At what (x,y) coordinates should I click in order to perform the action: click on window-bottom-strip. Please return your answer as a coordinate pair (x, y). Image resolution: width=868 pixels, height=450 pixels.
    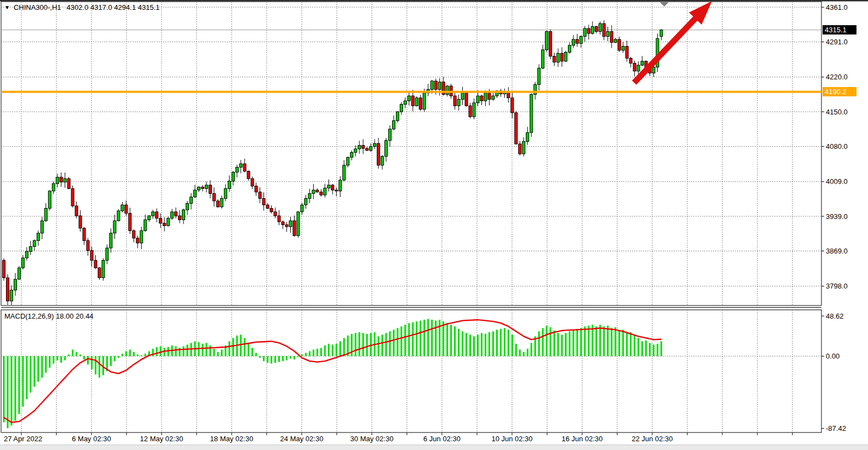
    Looking at the image, I should click on (434, 447).